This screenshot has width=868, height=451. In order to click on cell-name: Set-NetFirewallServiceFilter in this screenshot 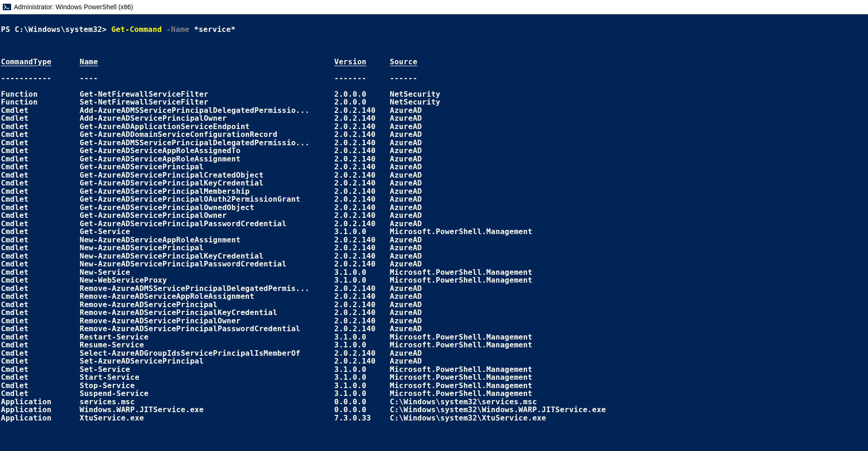, I will do `click(207, 102)`.